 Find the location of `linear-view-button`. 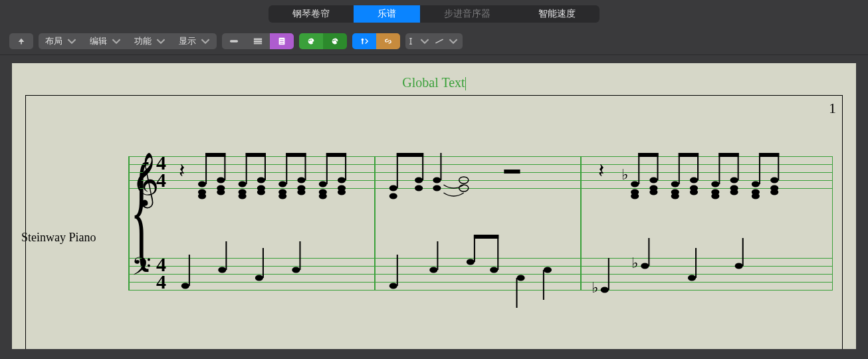

linear-view-button is located at coordinates (234, 41).